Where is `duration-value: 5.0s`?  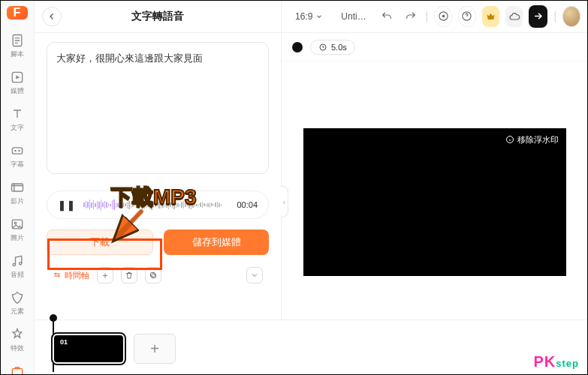
duration-value: 5.0s is located at coordinates (339, 47).